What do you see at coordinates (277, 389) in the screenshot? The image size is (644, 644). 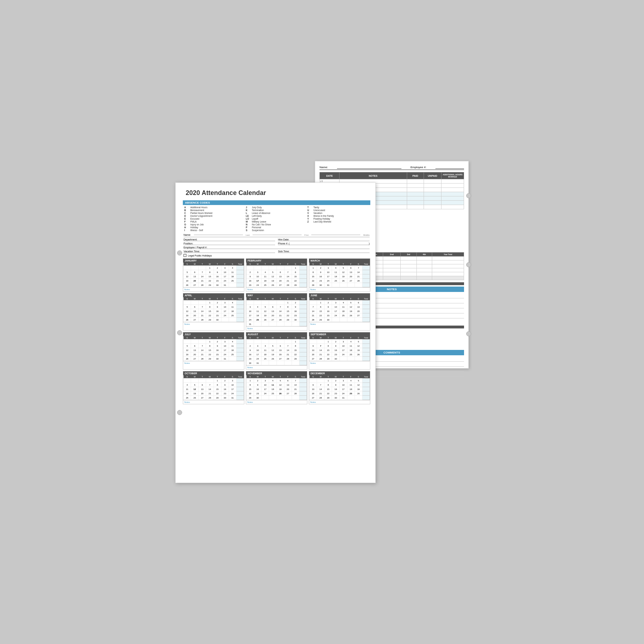 I see `table-row: 15161718192021` at bounding box center [277, 389].